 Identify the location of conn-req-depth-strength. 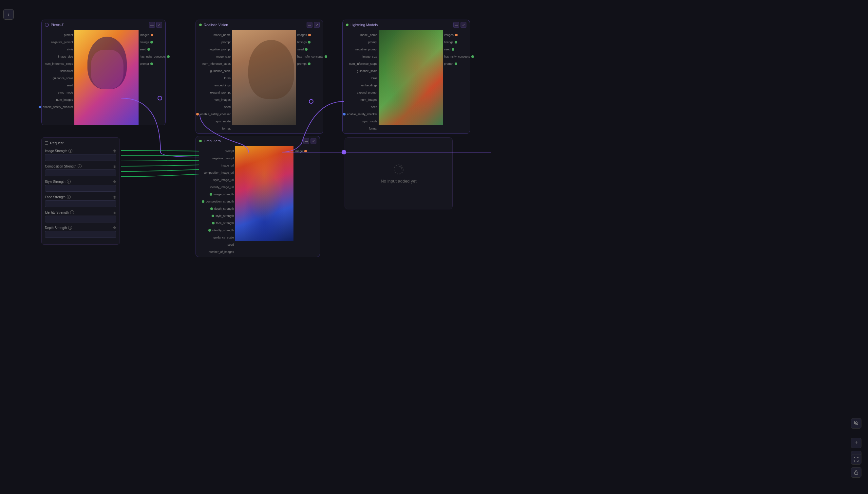
(160, 175).